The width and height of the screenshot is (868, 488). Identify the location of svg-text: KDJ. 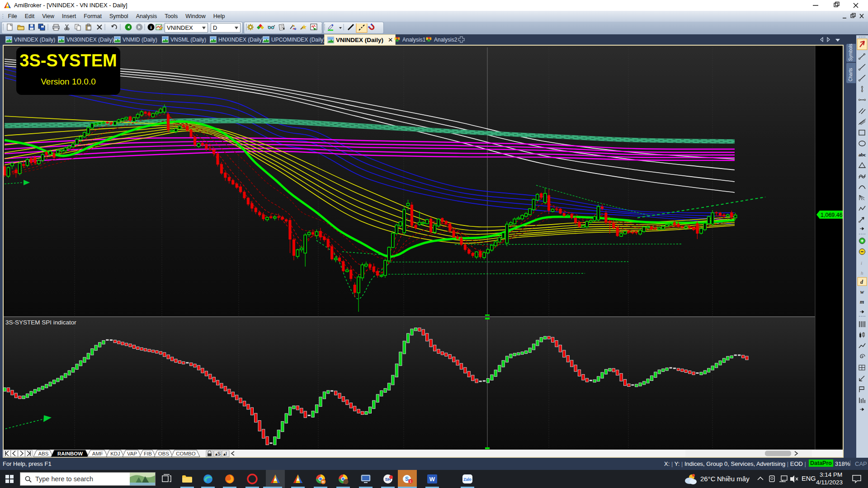
(115, 454).